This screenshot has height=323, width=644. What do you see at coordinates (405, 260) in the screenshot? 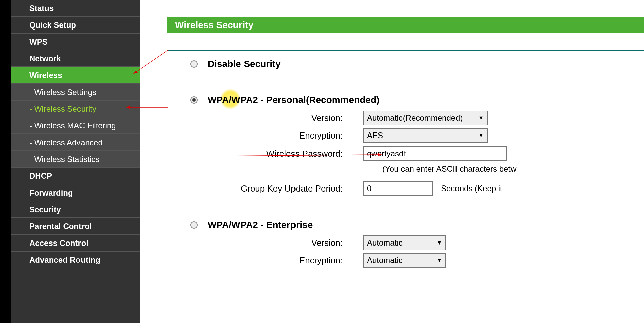
I see `select-ent-encryption: Automatic` at bounding box center [405, 260].